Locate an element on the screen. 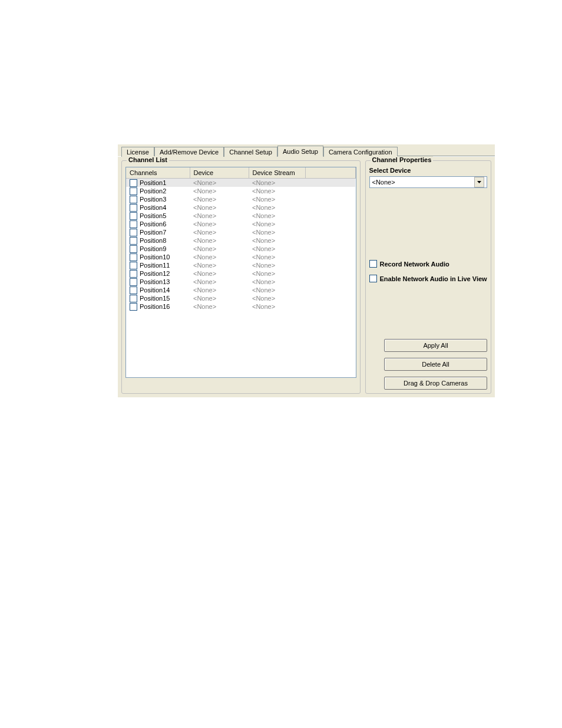 This screenshot has height=728, width=562. col-header-channels: Channels is located at coordinates (158, 173).